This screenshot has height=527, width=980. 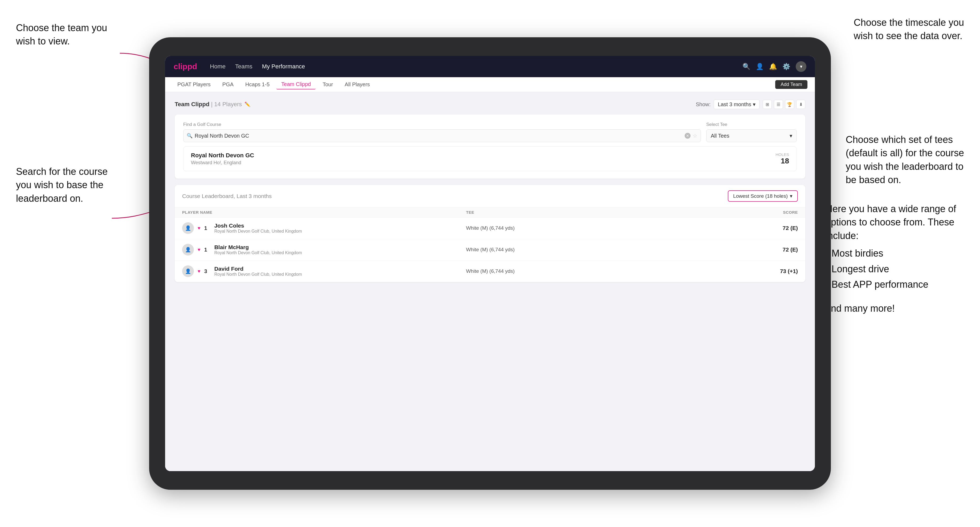 I want to click on subnav: PGAT Players PGA Hcaps 1-5 Team Clippd T…, so click(x=490, y=84).